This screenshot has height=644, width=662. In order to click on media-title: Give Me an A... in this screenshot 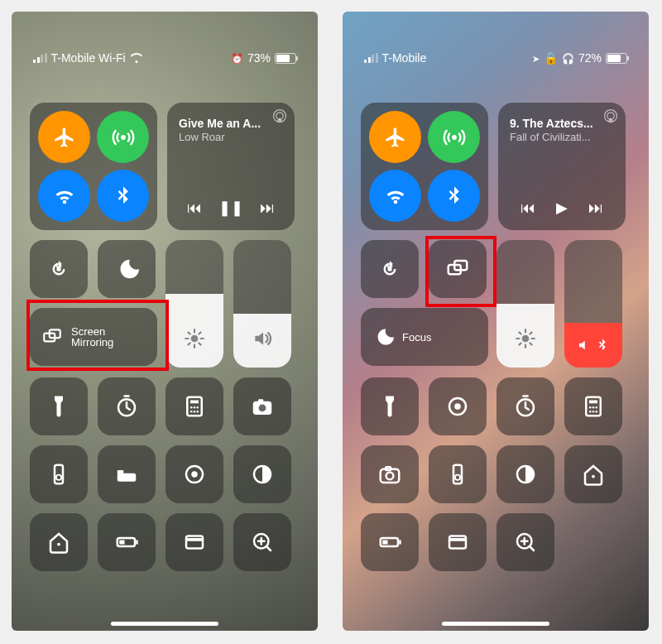, I will do `click(231, 124)`.